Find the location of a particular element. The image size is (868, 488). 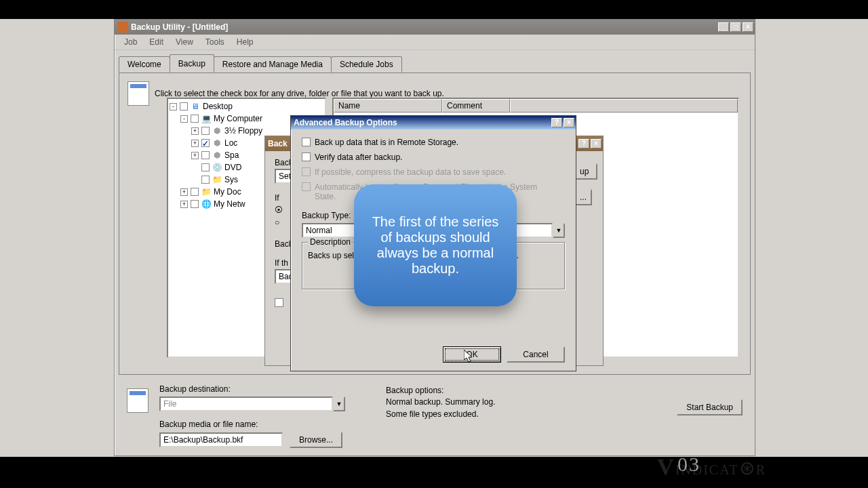

menubar: Job Edit View Tools Help is located at coordinates (435, 42).